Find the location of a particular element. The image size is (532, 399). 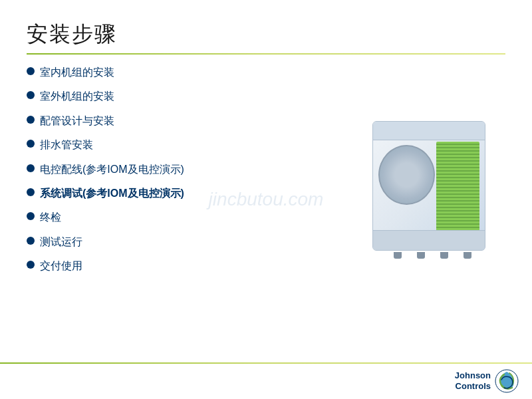

list-item: 配管设计与安装 is located at coordinates (186, 121).